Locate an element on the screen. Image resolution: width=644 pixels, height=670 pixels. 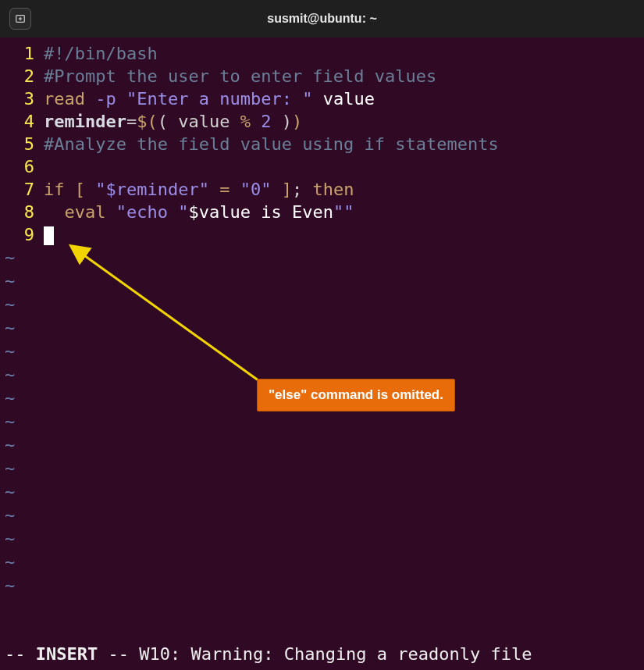
line-number: 3 is located at coordinates (22, 98).